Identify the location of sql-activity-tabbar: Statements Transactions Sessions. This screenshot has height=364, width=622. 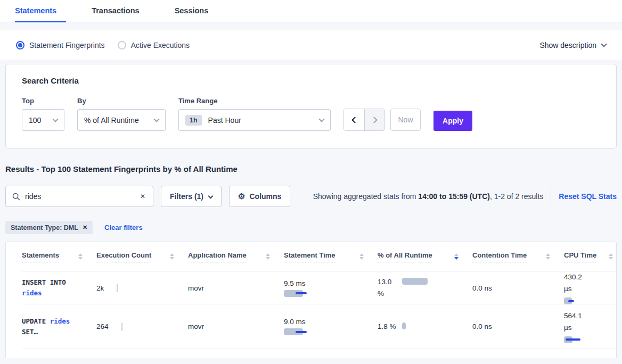
(311, 11).